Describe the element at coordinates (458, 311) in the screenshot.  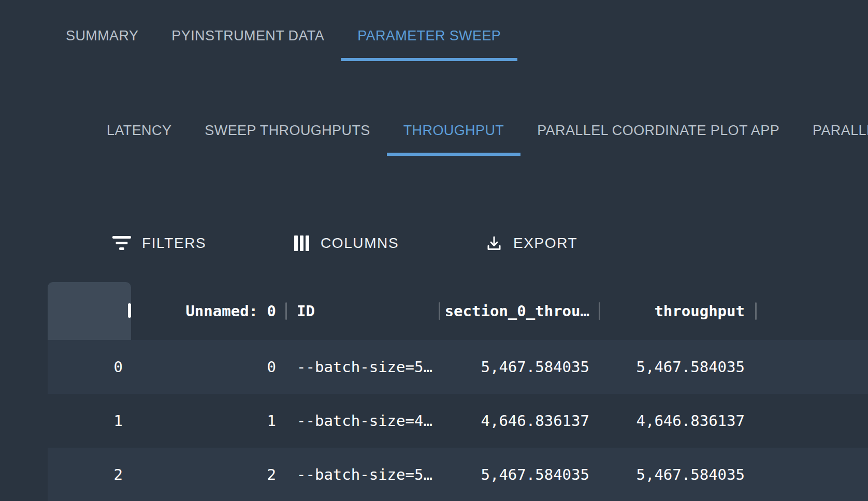
I see `grid-header-row: Unnamed: 0 ID section_0_throu… throughpu…` at that location.